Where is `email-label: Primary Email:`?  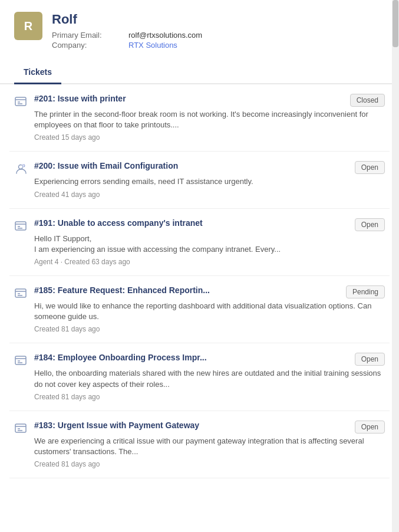
email-label: Primary Email: is located at coordinates (90, 35).